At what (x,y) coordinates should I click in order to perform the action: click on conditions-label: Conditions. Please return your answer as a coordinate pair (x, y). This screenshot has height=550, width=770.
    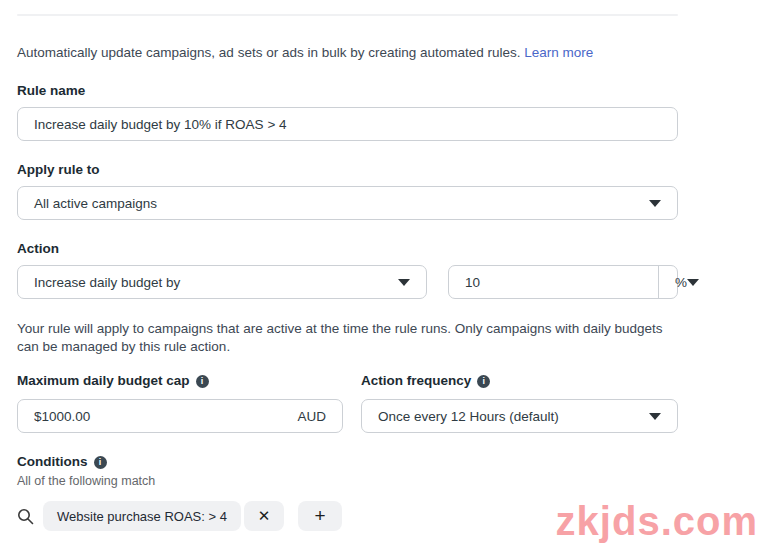
    Looking at the image, I should click on (52, 462).